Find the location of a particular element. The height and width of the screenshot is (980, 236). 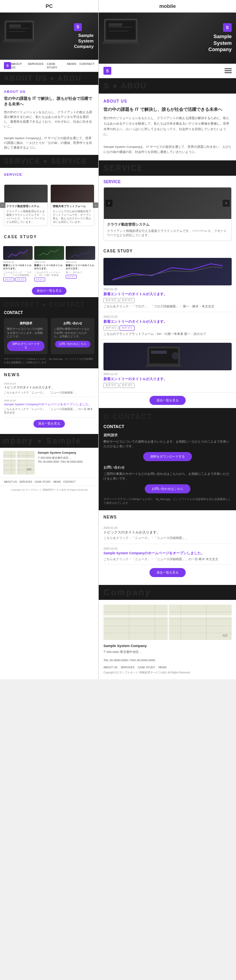

pc-footer-nav-services: SERVICES is located at coordinates (26, 482).